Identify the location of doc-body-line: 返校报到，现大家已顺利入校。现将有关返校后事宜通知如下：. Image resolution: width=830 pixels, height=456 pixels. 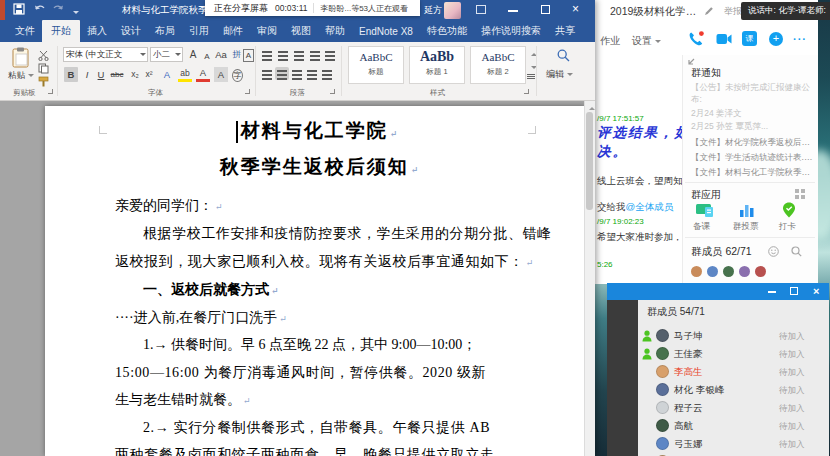
(327, 262).